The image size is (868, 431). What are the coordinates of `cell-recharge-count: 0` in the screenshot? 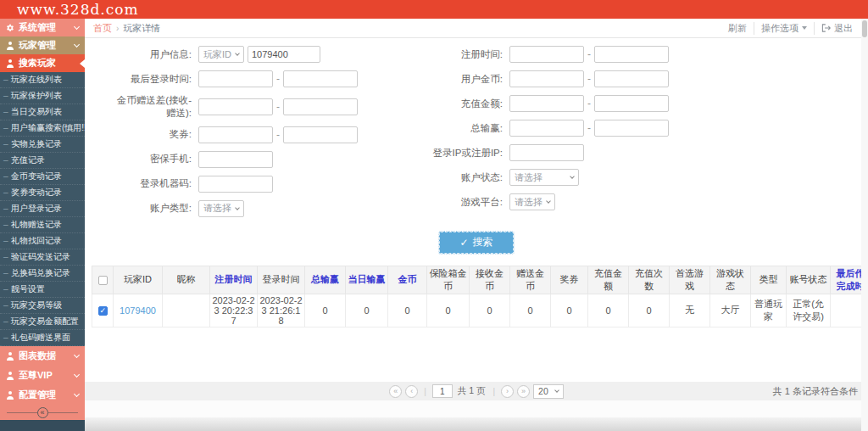 It's located at (649, 311).